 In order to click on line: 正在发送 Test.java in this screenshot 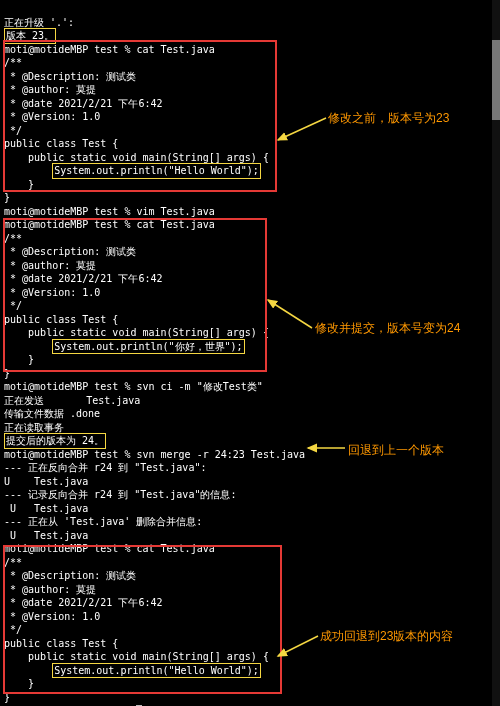, I will do `click(72, 400)`.